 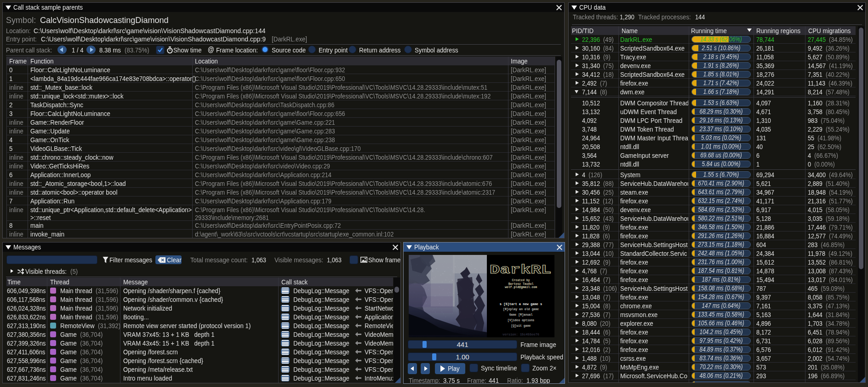 What do you see at coordinates (520, 270) in the screenshot?
I see `svg-text: DarkRL` at bounding box center [520, 270].